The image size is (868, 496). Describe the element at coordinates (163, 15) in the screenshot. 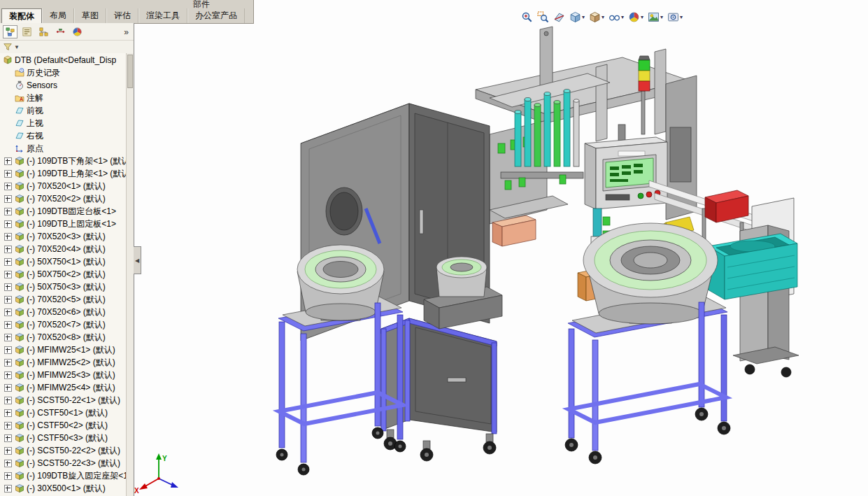

I see `ribbon-tab: 渲染工具` at that location.